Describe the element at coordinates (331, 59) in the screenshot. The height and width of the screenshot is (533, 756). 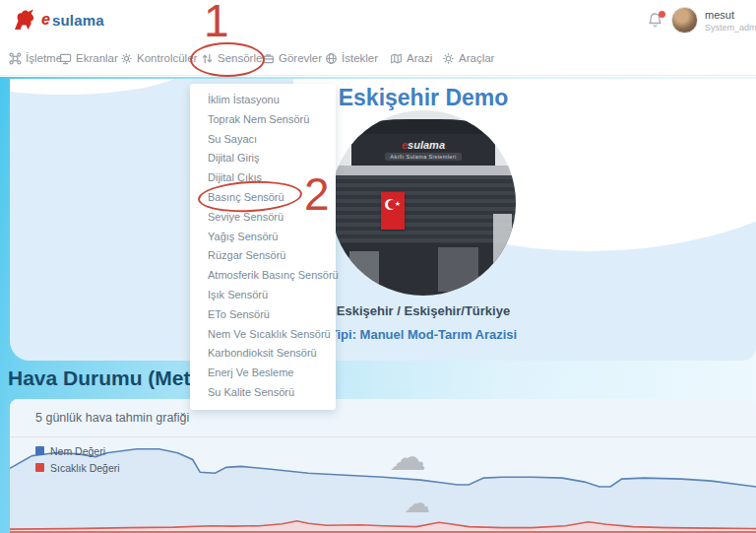
I see `globe-icon` at that location.